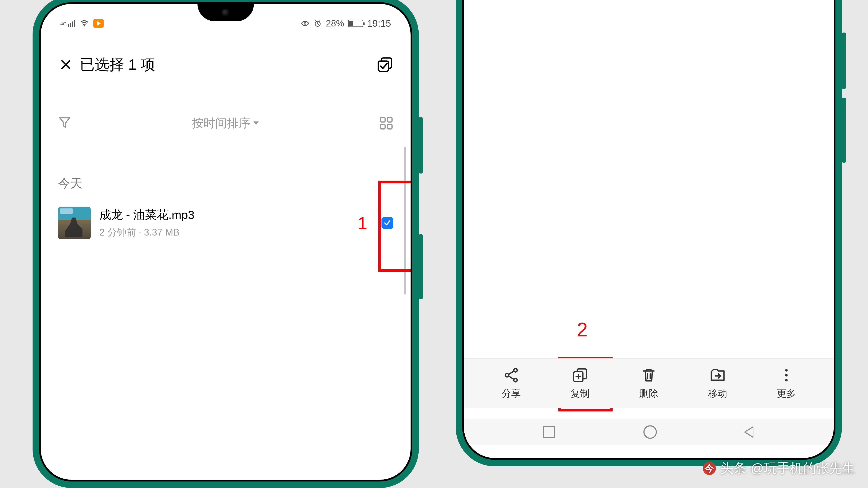 The height and width of the screenshot is (488, 868). What do you see at coordinates (511, 375) in the screenshot?
I see `share-icon` at bounding box center [511, 375].